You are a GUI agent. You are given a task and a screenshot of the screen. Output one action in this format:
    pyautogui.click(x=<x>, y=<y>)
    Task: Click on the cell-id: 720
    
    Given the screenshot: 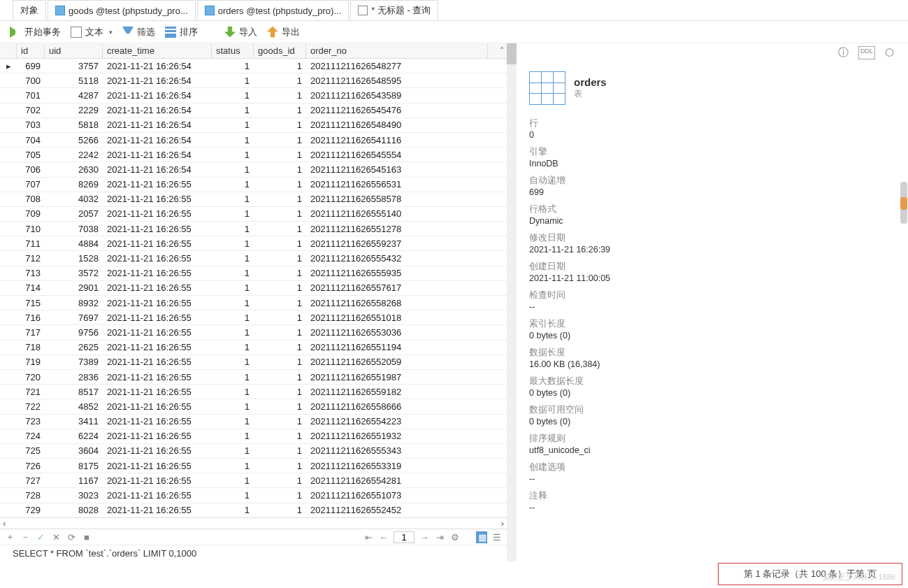 What is the action you would take?
    pyautogui.click(x=31, y=377)
    